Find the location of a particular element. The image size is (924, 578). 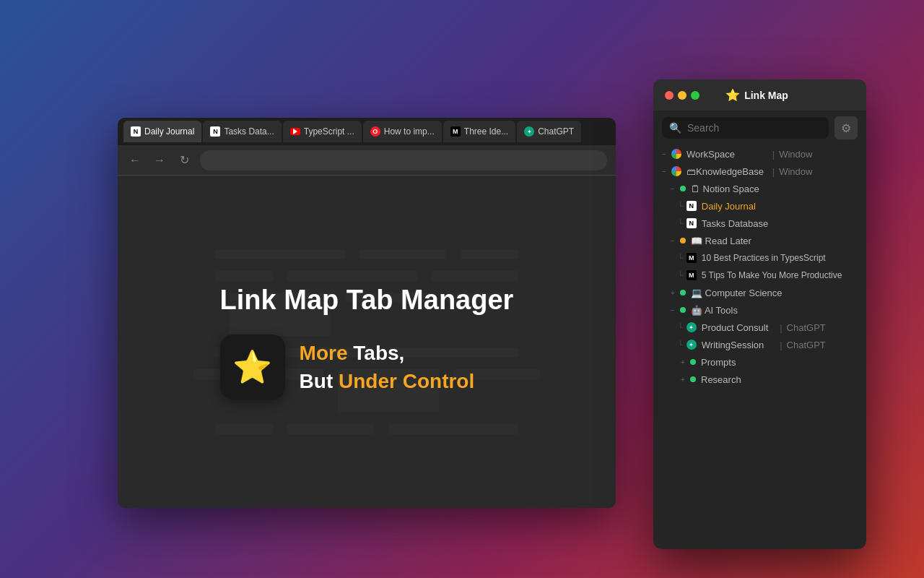

youtube-icon is located at coordinates (295, 131).